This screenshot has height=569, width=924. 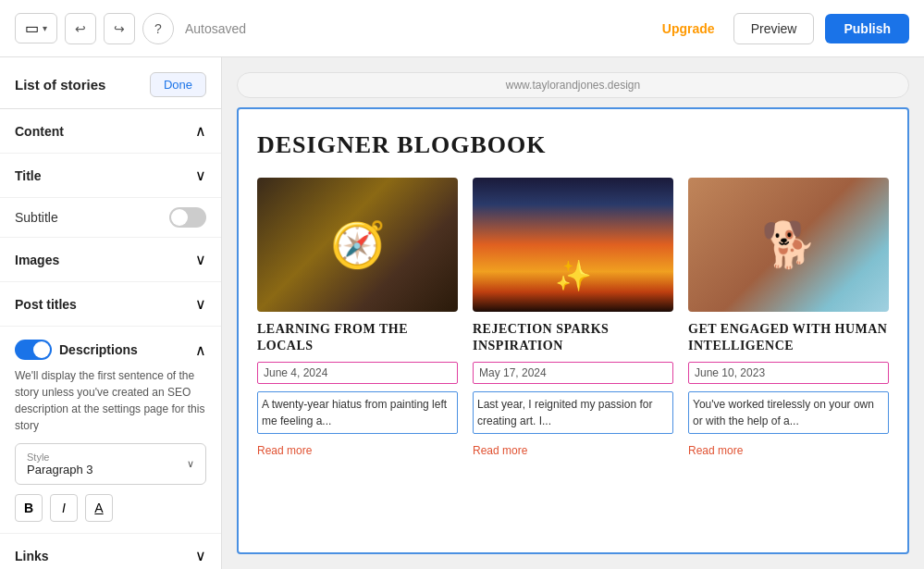 What do you see at coordinates (188, 217) in the screenshot?
I see `subtitle-toggle` at bounding box center [188, 217].